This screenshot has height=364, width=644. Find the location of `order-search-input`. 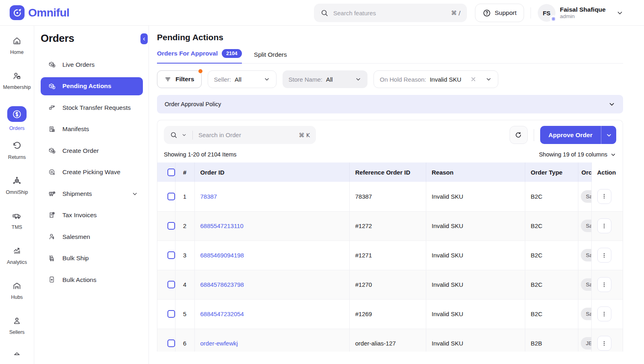

order-search-input is located at coordinates (246, 135).